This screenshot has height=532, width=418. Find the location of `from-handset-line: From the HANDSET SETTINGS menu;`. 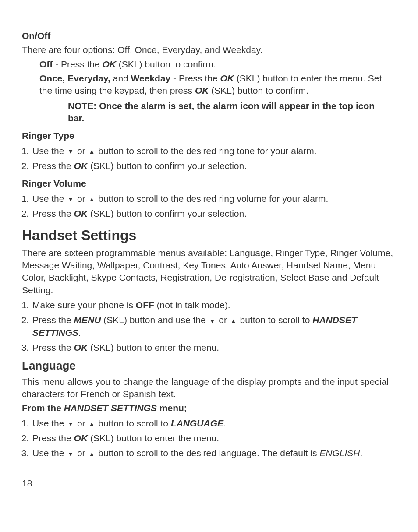

from-handset-line: From the HANDSET SETTINGS menu; is located at coordinates (209, 408).